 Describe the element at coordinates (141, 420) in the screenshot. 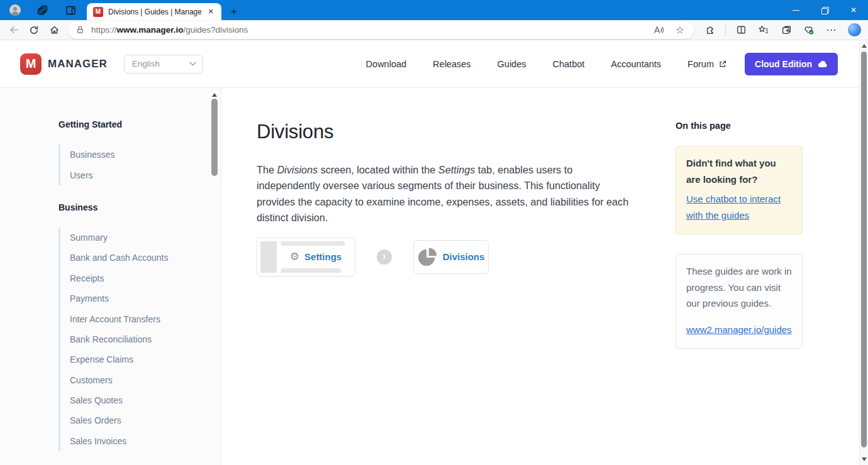

I see `sidebar-item: Sales Orders` at that location.